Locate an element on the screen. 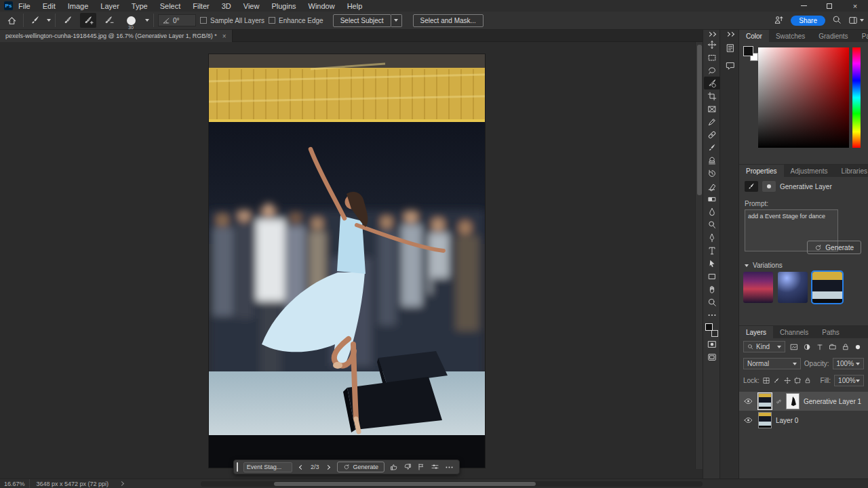 Image resolution: width=868 pixels, height=488 pixels. menu-3d: 3D is located at coordinates (226, 6).